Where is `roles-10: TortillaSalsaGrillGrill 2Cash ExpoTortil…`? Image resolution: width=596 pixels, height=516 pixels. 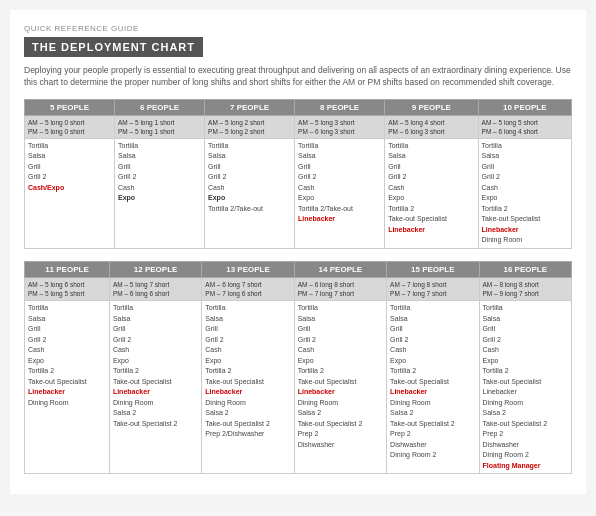 roles-10: TortillaSalsaGrillGrill 2Cash ExpoTortil… is located at coordinates (524, 193).